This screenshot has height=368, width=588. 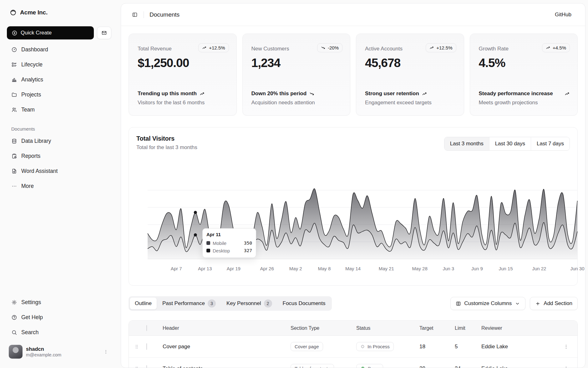 I want to click on chart-tooltip: Apr 11Mobile350Desktop327, so click(x=229, y=243).